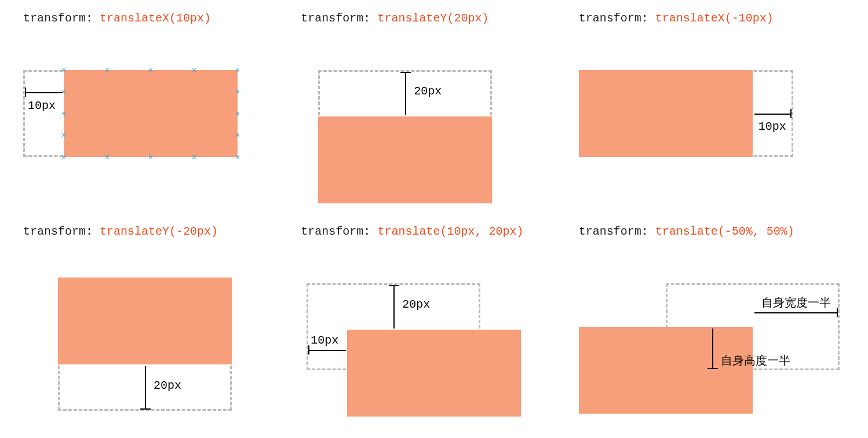  What do you see at coordinates (433, 19) in the screenshot?
I see `property-value: translateY(20px)` at bounding box center [433, 19].